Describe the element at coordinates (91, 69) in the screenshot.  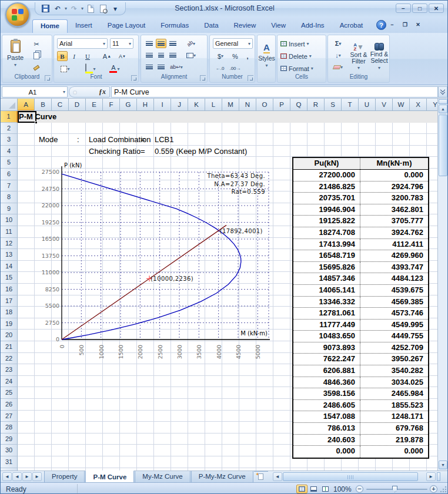
I see `fill-color-button: ▾` at that location.